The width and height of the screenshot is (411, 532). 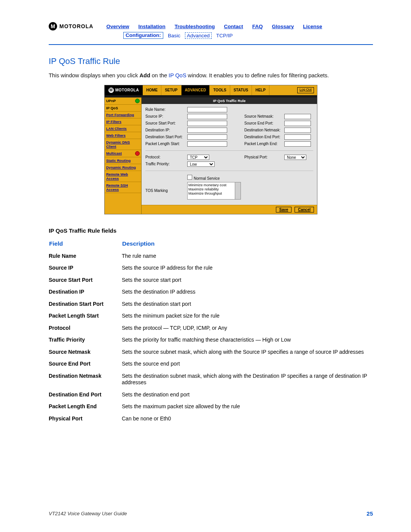 What do you see at coordinates (211, 328) in the screenshot?
I see `table-row: ProtocolSets the protocol — TCP, UDP, IC…` at bounding box center [211, 328].